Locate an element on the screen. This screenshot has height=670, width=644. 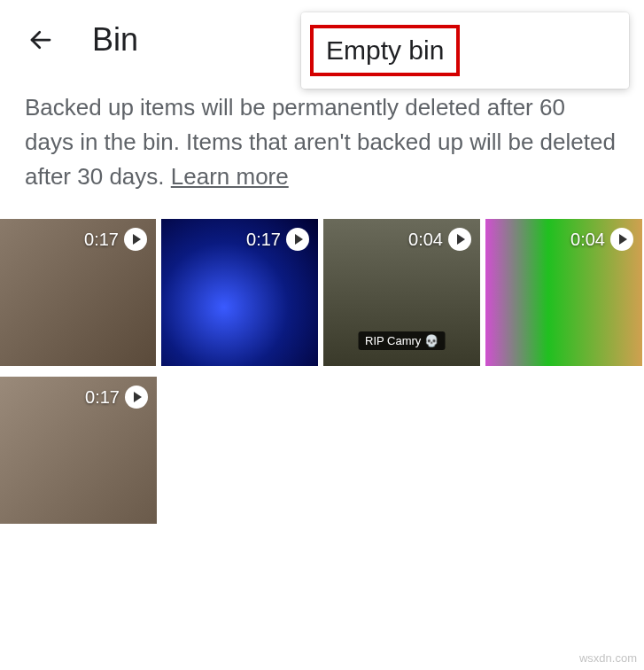
page-title: Bin is located at coordinates (115, 40).